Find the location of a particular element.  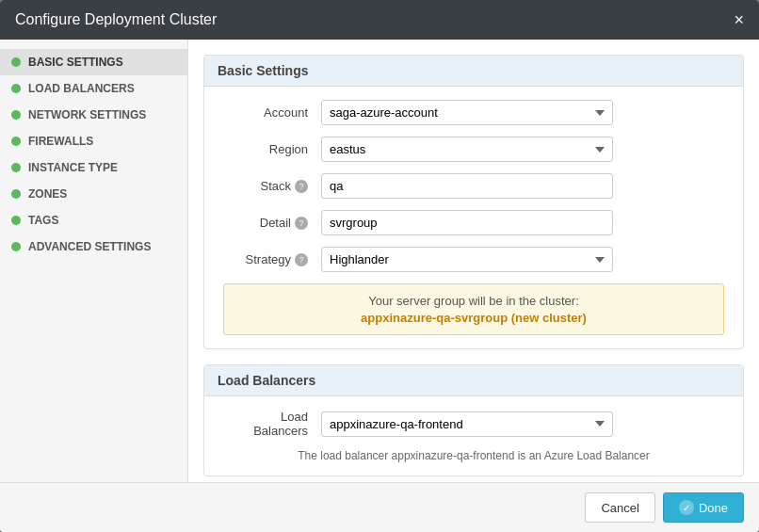

load-balancers-select: appxinazure-qa-frontend is located at coordinates (467, 424).